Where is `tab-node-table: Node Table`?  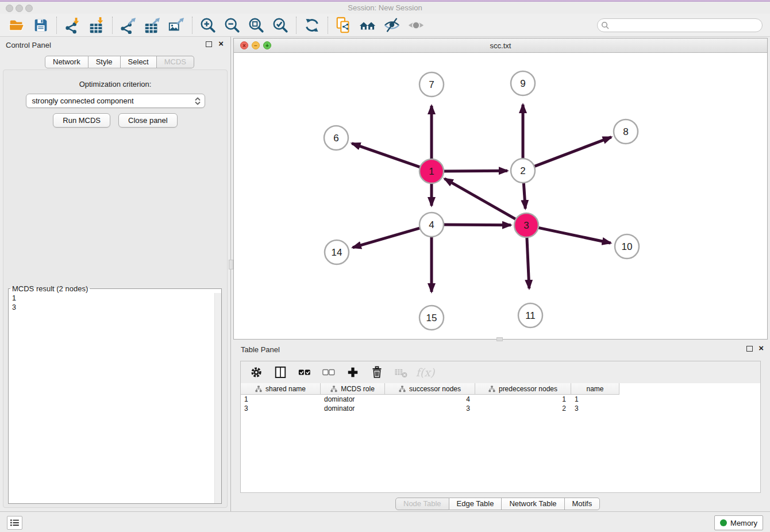 tab-node-table: Node Table is located at coordinates (422, 504).